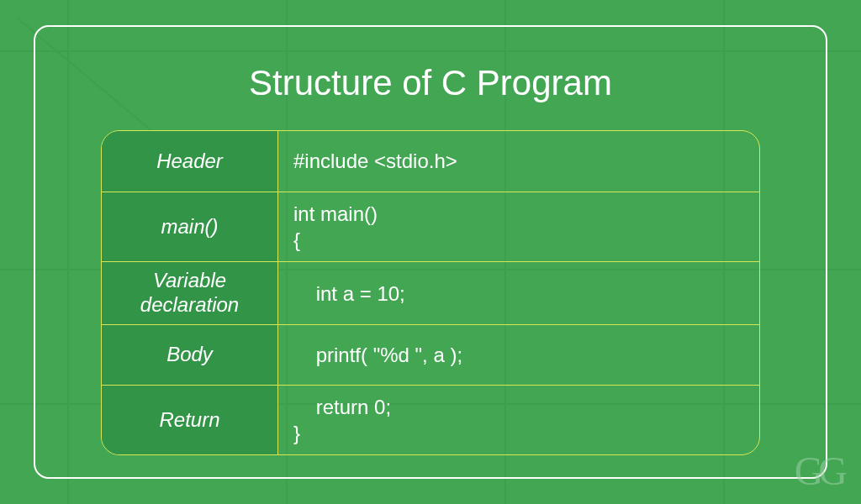 The height and width of the screenshot is (504, 861). I want to click on table-row: Return return 0; }, so click(430, 420).